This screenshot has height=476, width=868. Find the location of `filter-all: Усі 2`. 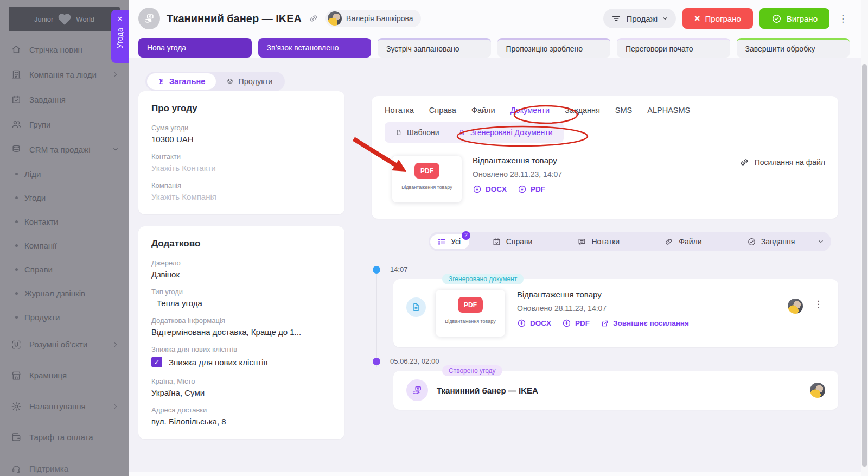

filter-all: Усі 2 is located at coordinates (450, 242).